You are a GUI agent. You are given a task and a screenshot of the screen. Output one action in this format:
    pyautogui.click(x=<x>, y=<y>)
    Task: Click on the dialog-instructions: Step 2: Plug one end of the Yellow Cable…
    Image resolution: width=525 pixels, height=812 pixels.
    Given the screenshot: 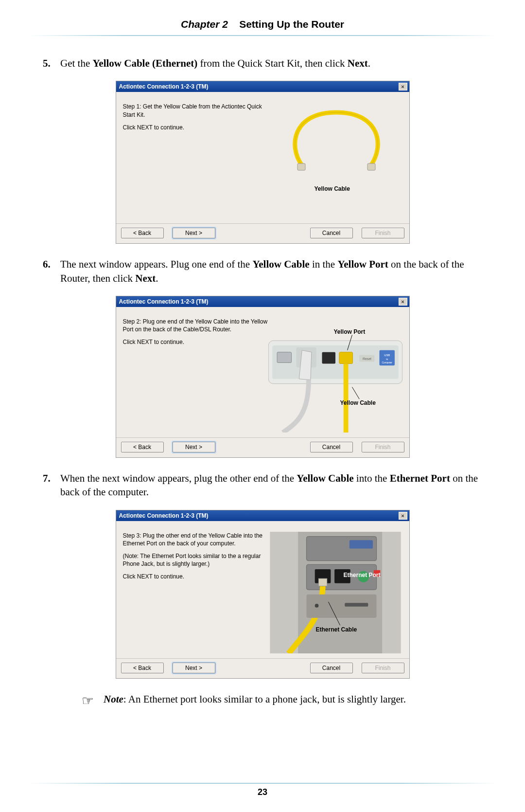 What is the action you would take?
    pyautogui.click(x=195, y=375)
    